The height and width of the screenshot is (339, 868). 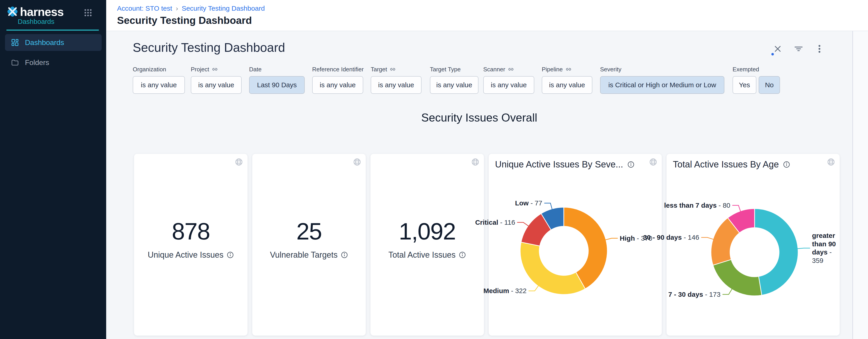 I want to click on stat-label-text: Unique Active Issues, so click(x=185, y=255).